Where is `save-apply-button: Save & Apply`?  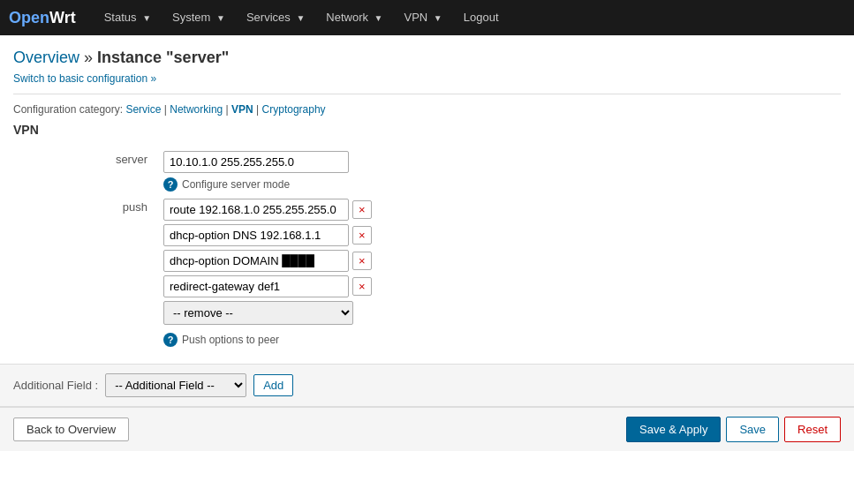
save-apply-button: Save & Apply is located at coordinates (673, 429).